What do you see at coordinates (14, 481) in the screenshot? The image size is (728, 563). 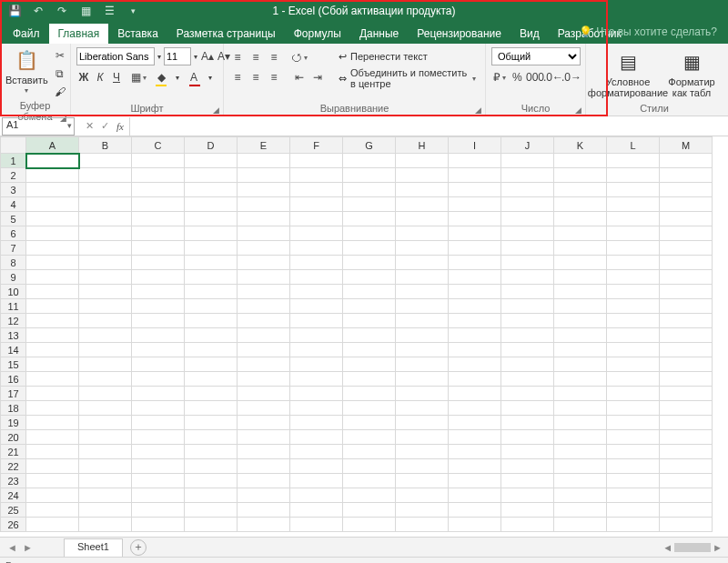 I see `row-header: 23` at bounding box center [14, 481].